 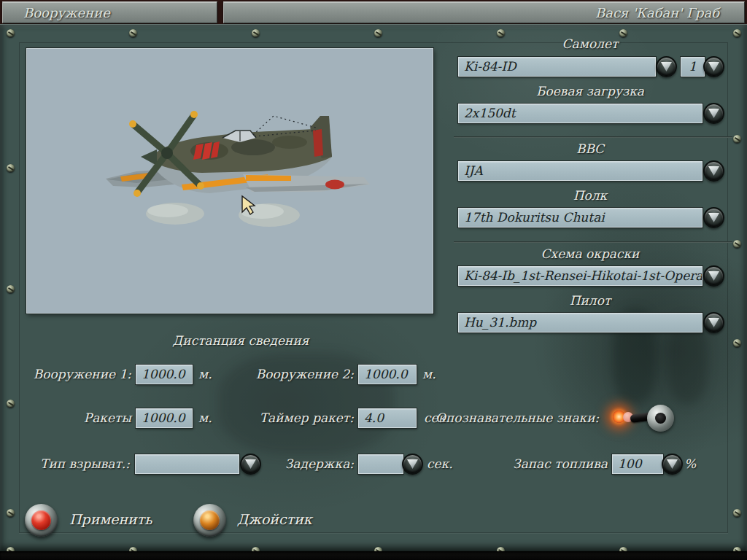 I want to click on rockets-input: 1000.0, so click(x=164, y=419).